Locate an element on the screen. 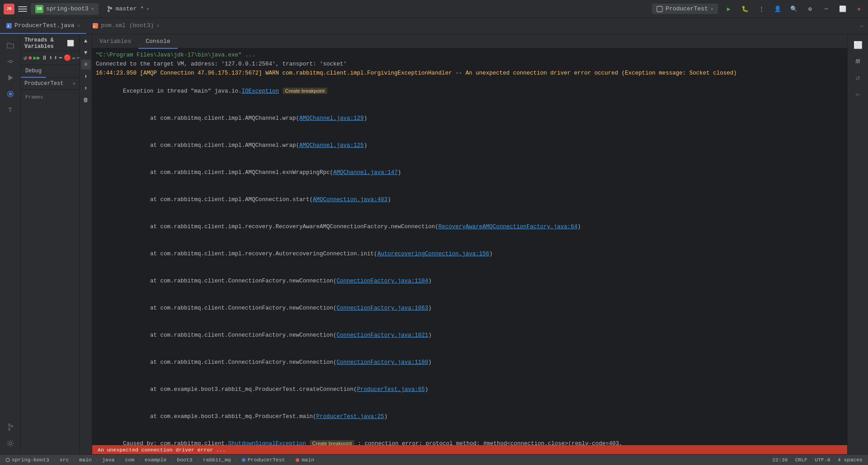 The width and height of the screenshot is (868, 465). search-everywhere-button: 🔍 is located at coordinates (794, 9).